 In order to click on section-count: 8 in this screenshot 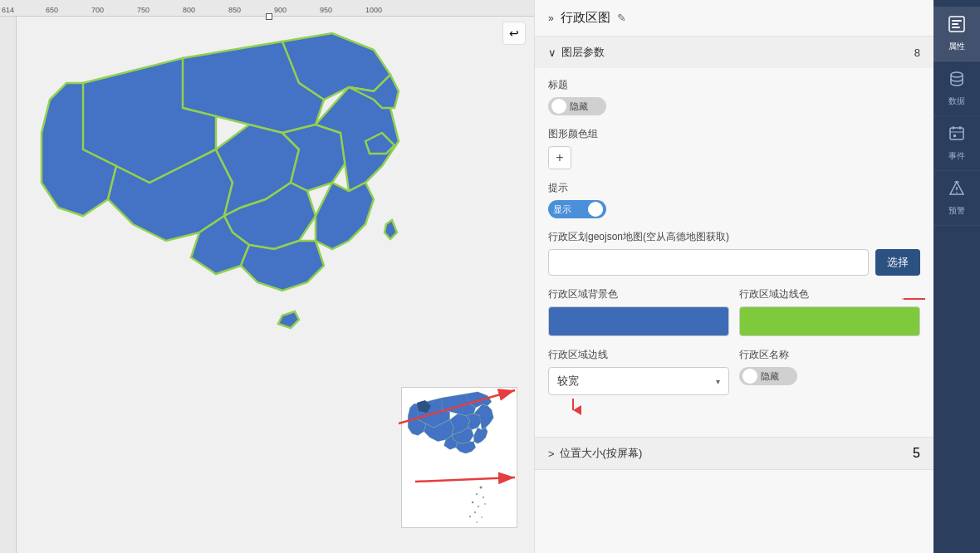, I will do `click(917, 53)`.